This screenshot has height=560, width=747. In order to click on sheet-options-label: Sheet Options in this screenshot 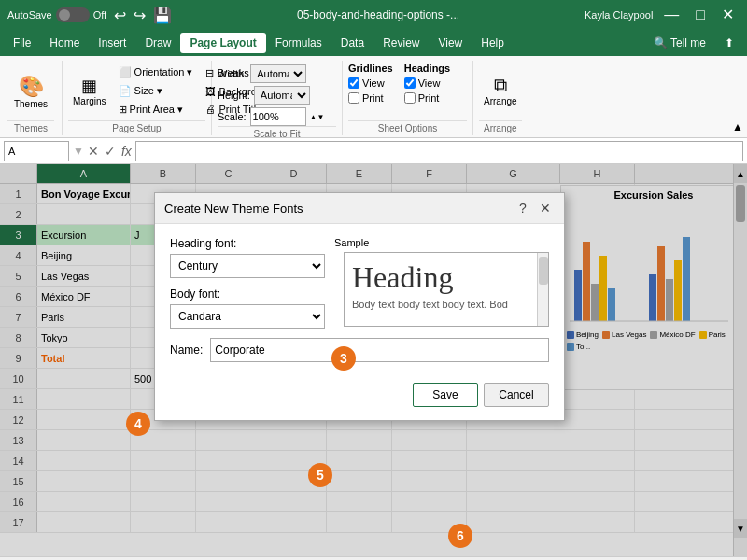, I will do `click(407, 127)`.